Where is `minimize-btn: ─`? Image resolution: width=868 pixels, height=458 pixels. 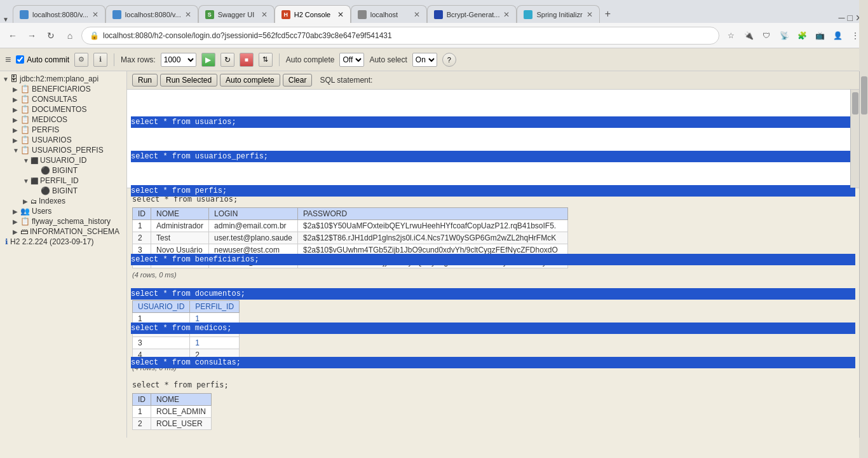
minimize-btn: ─ is located at coordinates (842, 18).